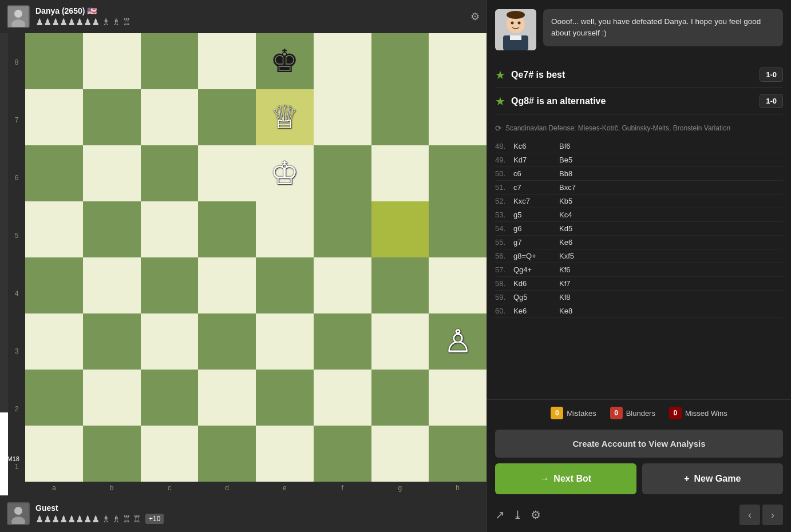  Describe the element at coordinates (582, 284) in the screenshot. I see `move-black: Kf7` at that location.